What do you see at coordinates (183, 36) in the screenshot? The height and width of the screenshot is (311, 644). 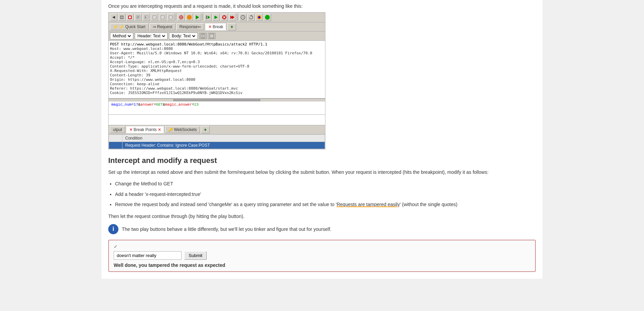 I see `body-select: Body: Text` at bounding box center [183, 36].